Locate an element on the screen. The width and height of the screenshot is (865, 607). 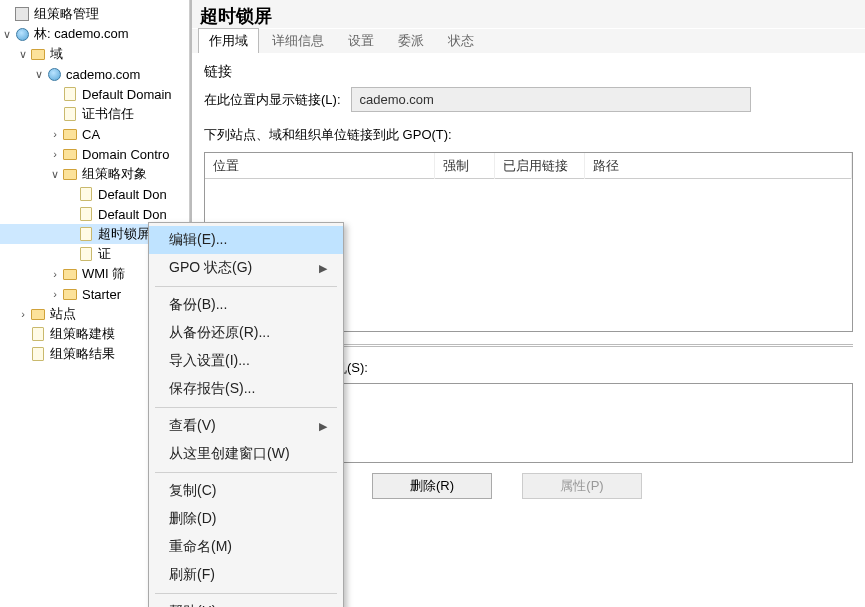
tree-label-root: 组策略管理 is located at coordinates (66, 14).